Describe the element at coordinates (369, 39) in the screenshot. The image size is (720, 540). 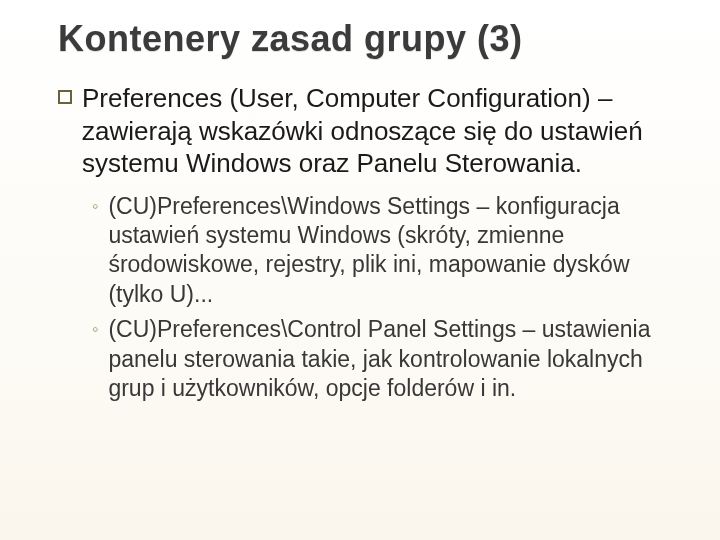
I see `slide-title: Kontenery zasad grupy (3)` at that location.